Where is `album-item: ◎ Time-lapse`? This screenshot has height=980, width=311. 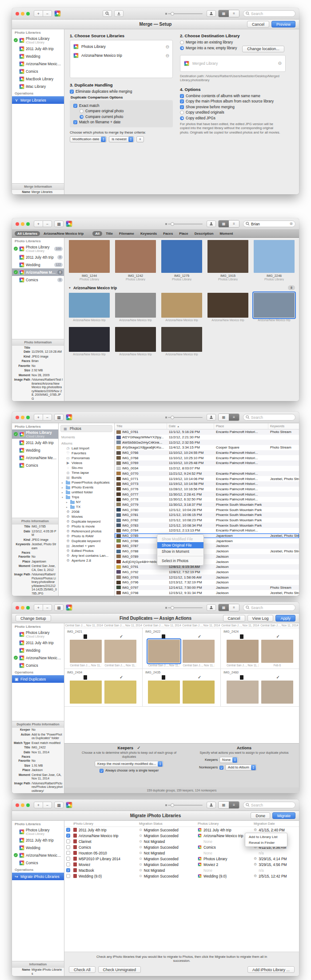 album-item: ◎ Time-lapse is located at coordinates (86, 473).